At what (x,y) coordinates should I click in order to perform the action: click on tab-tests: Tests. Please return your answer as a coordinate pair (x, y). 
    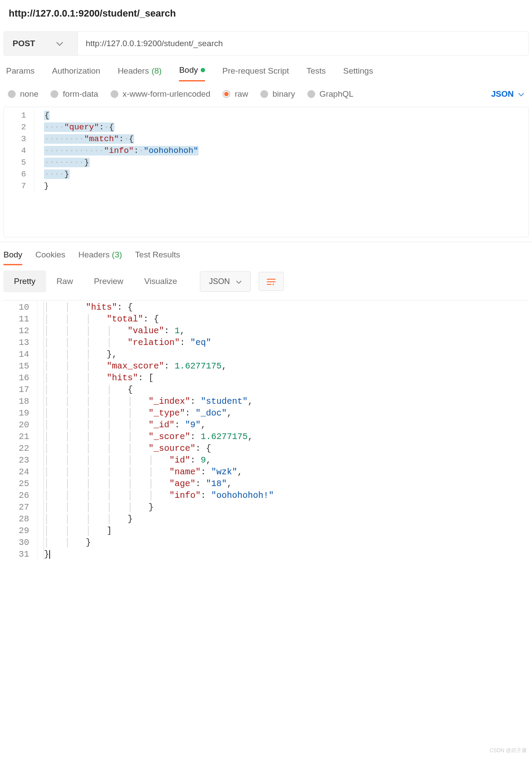
    Looking at the image, I should click on (316, 73).